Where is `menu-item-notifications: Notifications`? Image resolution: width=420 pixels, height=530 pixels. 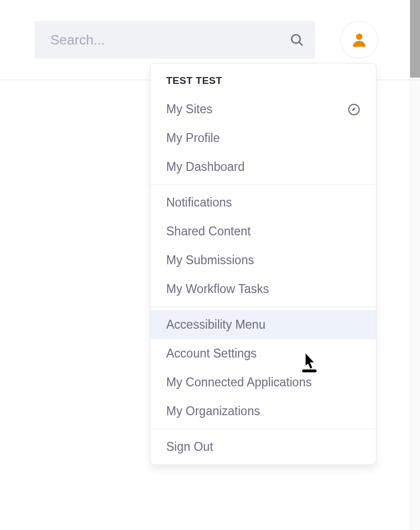 menu-item-notifications: Notifications is located at coordinates (263, 202).